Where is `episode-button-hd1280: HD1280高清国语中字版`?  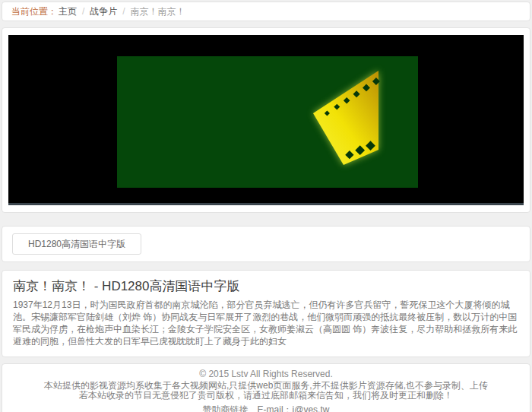
episode-button-hd1280: HD1280高清国语中字版 is located at coordinates (77, 244).